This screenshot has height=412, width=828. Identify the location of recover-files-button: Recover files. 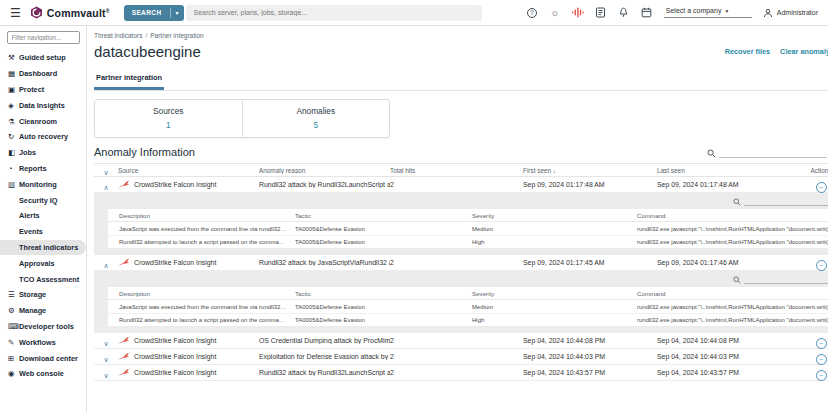
(748, 52).